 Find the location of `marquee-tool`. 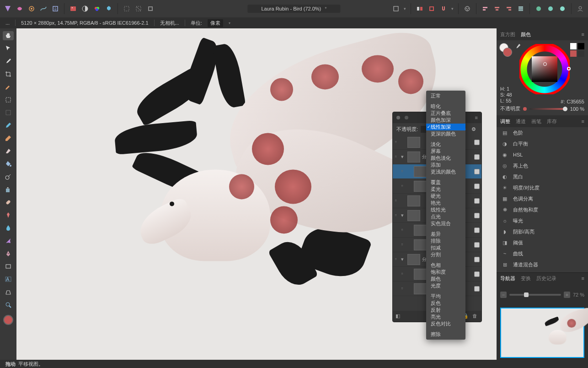

marquee-tool is located at coordinates (8, 100).